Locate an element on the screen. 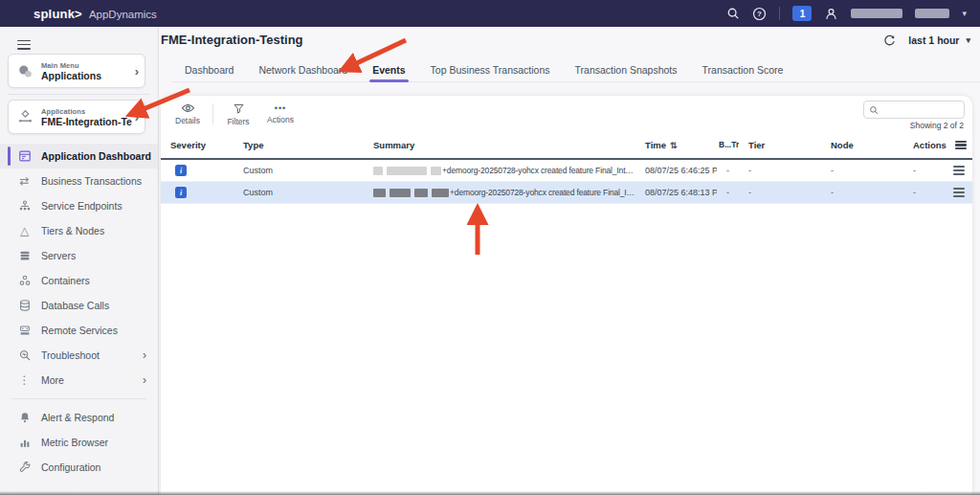 The height and width of the screenshot is (495, 980). tab-transaction-score: Transaction Score is located at coordinates (743, 70).